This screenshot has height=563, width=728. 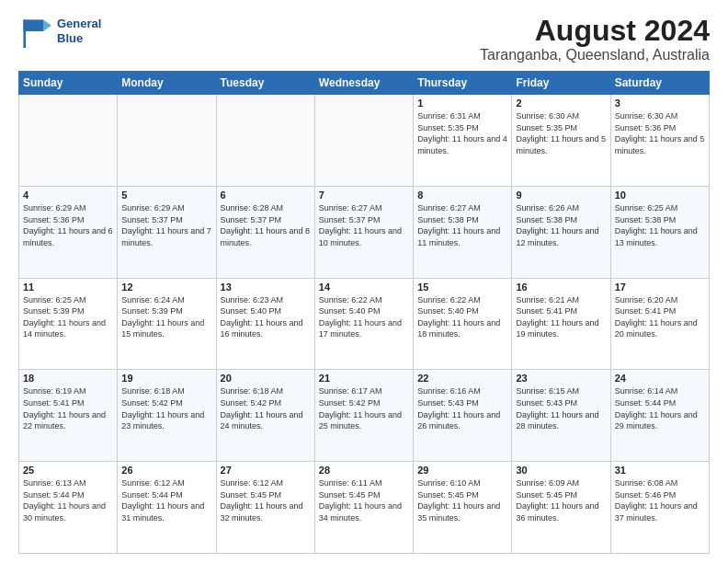 I want to click on calendar-cell-21: 18Sunrise: 6:19 AM Sunset: 5:41 PM Dayli…, so click(x=68, y=416).